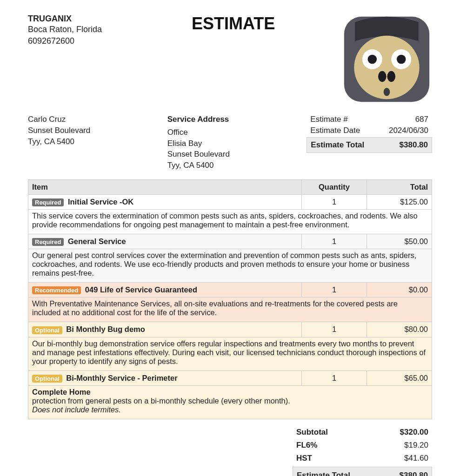  Describe the element at coordinates (103, 30) in the screenshot. I see `company-address: Boca Raton, Florida` at that location.